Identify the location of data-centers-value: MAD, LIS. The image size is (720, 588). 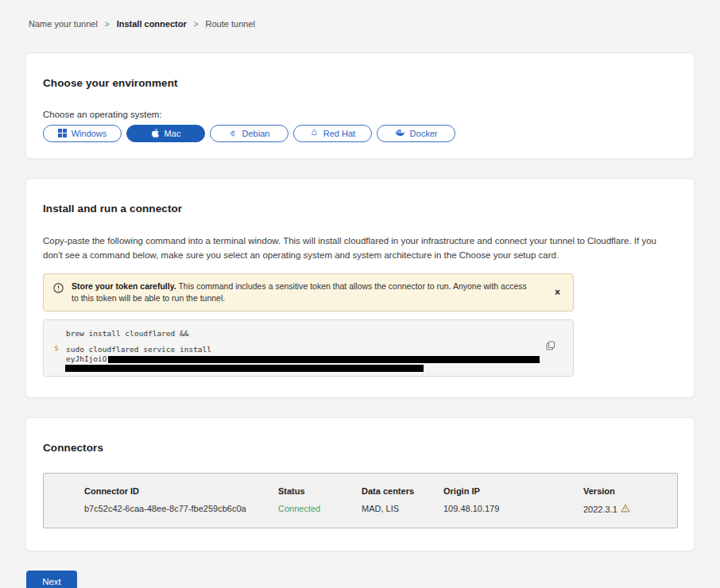
(402, 509).